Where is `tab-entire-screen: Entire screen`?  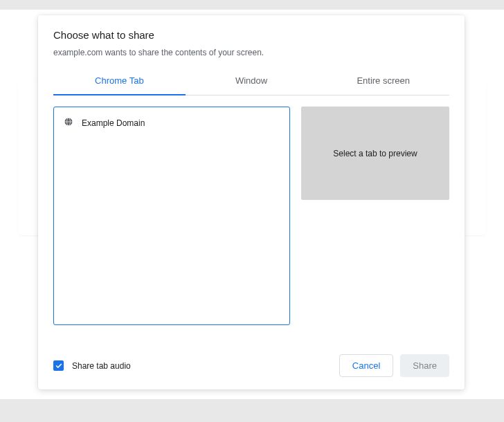
tab-entire-screen: Entire screen is located at coordinates (384, 82).